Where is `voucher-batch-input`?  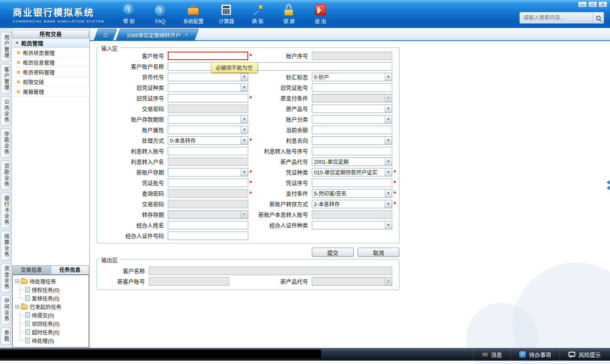 voucher-batch-input is located at coordinates (208, 183).